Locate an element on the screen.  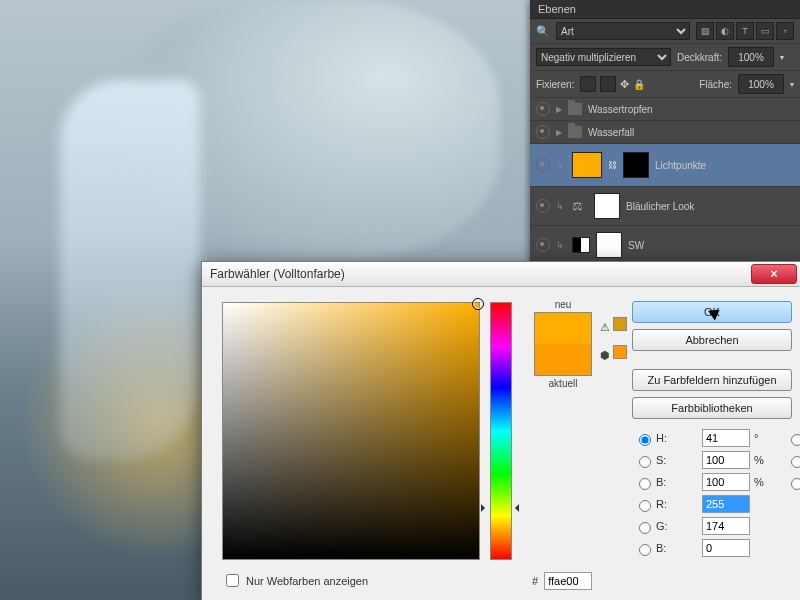
filter-type-icon: T is located at coordinates (745, 31).